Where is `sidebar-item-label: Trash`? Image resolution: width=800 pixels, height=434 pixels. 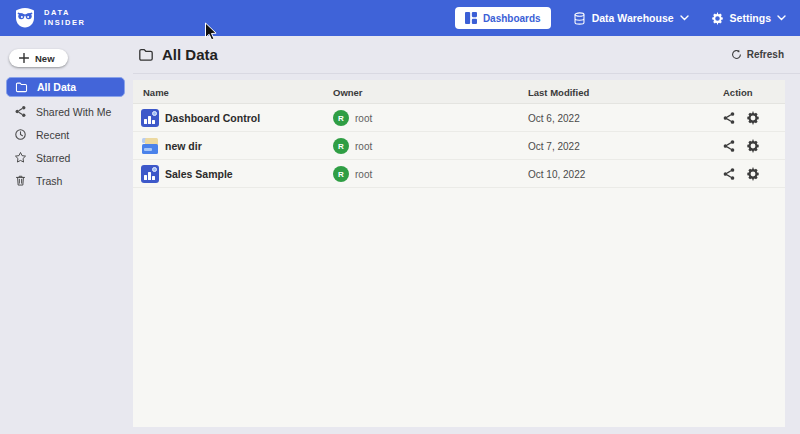 sidebar-item-label: Trash is located at coordinates (49, 181).